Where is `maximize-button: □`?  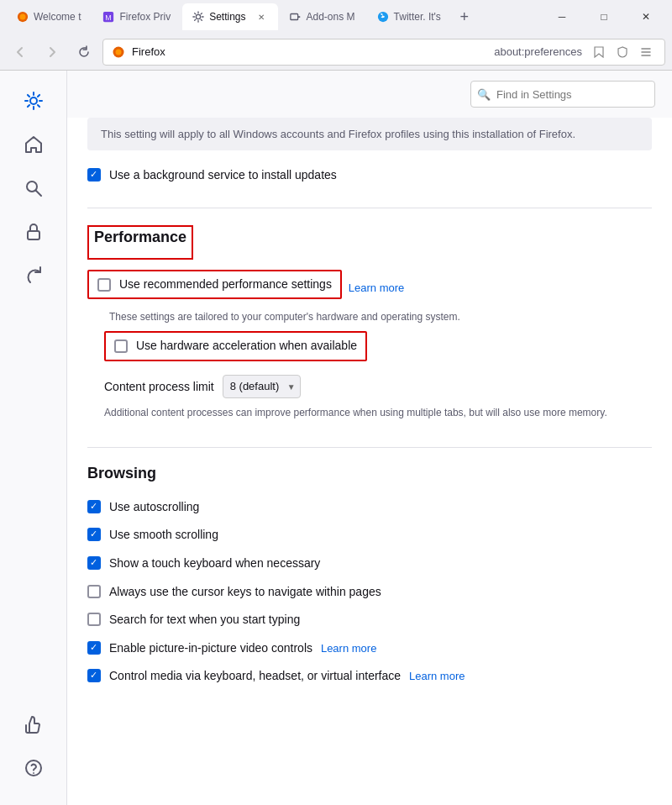 maximize-button: □ is located at coordinates (604, 17).